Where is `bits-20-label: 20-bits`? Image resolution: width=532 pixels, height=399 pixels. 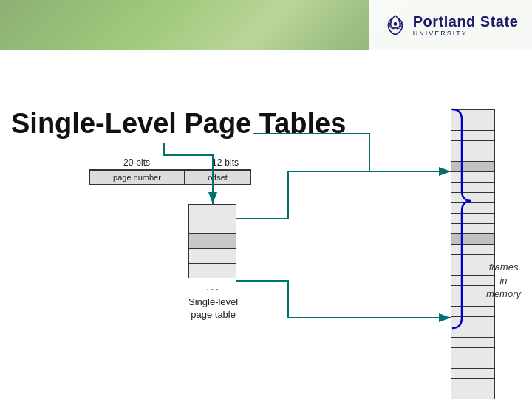
bits-20-label: 20-bits is located at coordinates (137, 163).